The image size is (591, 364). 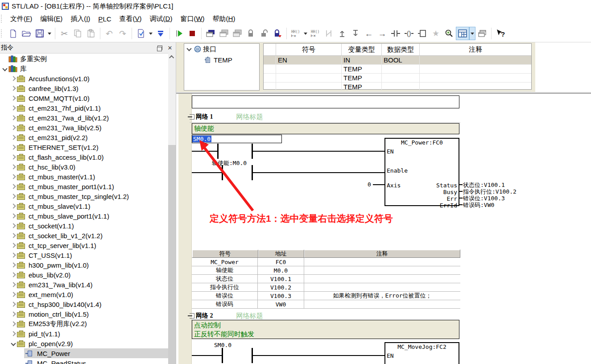 What do you see at coordinates (436, 33) in the screenshot?
I see `favorites-button: ★` at bounding box center [436, 33].